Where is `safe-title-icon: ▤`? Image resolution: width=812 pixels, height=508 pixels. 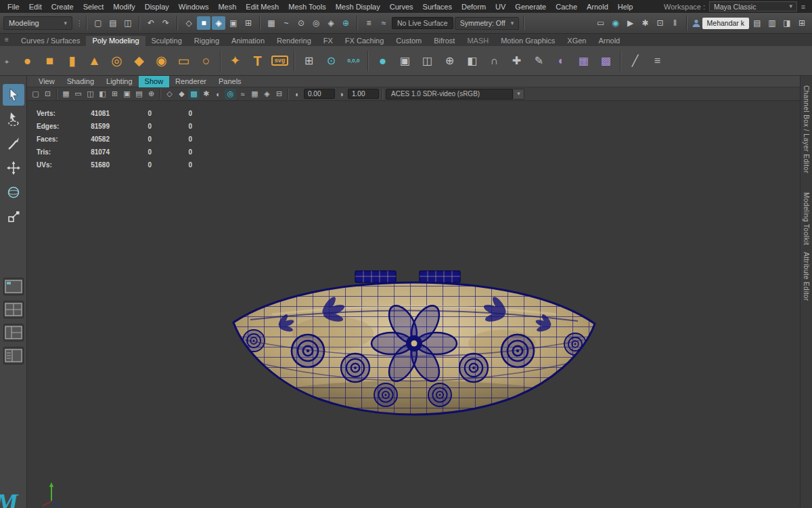 safe-title-icon: ▤ is located at coordinates (139, 94).